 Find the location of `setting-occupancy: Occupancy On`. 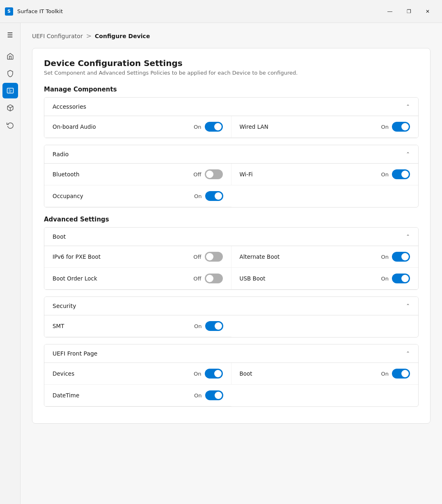

setting-occupancy: Occupancy On is located at coordinates (138, 196).